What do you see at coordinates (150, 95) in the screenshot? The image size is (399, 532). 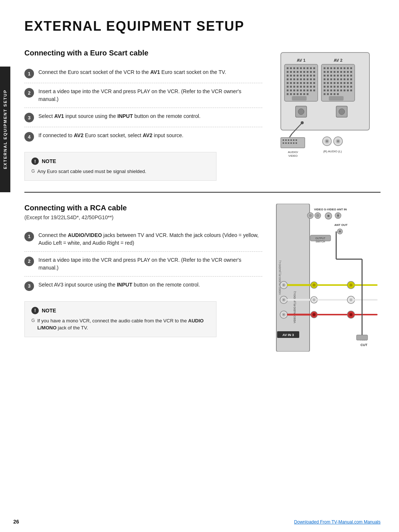 I see `step-text-euro-2: Insert a video tape into the VCR and pre…` at bounding box center [150, 95].